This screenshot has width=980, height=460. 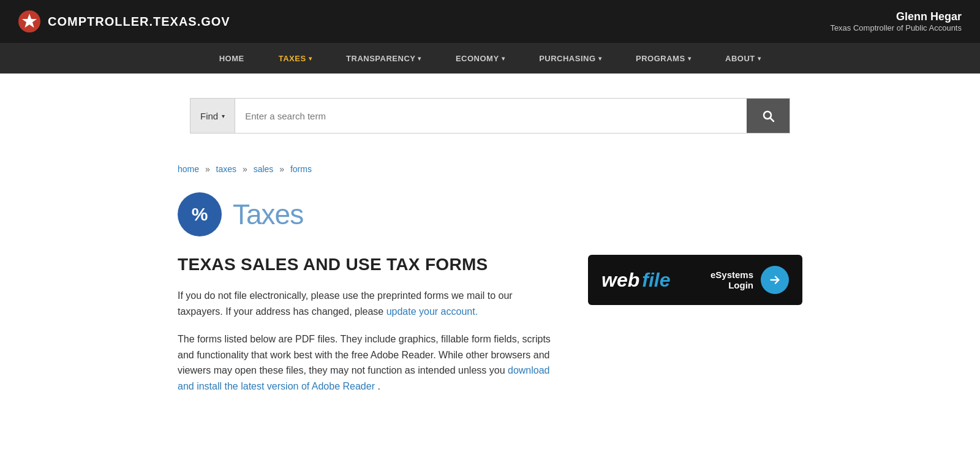 What do you see at coordinates (480, 58) in the screenshot?
I see `nav-economy: ECONOMY ▾` at bounding box center [480, 58].